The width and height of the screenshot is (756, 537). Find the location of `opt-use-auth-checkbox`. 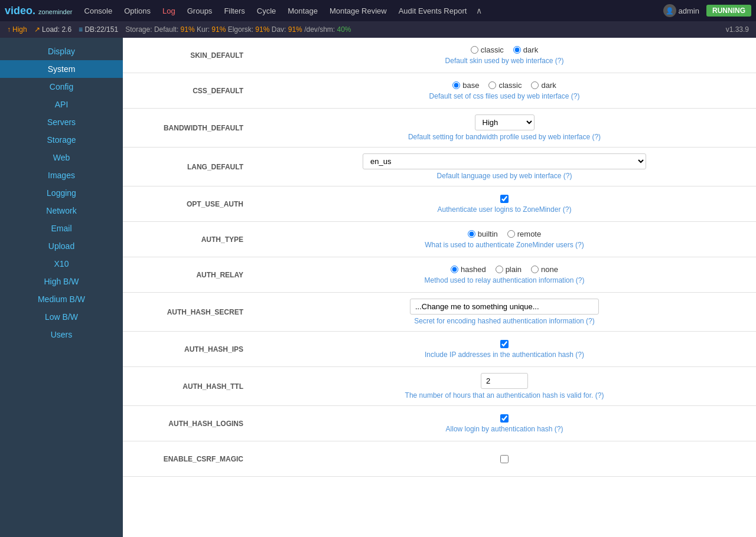

opt-use-auth-checkbox is located at coordinates (504, 199).